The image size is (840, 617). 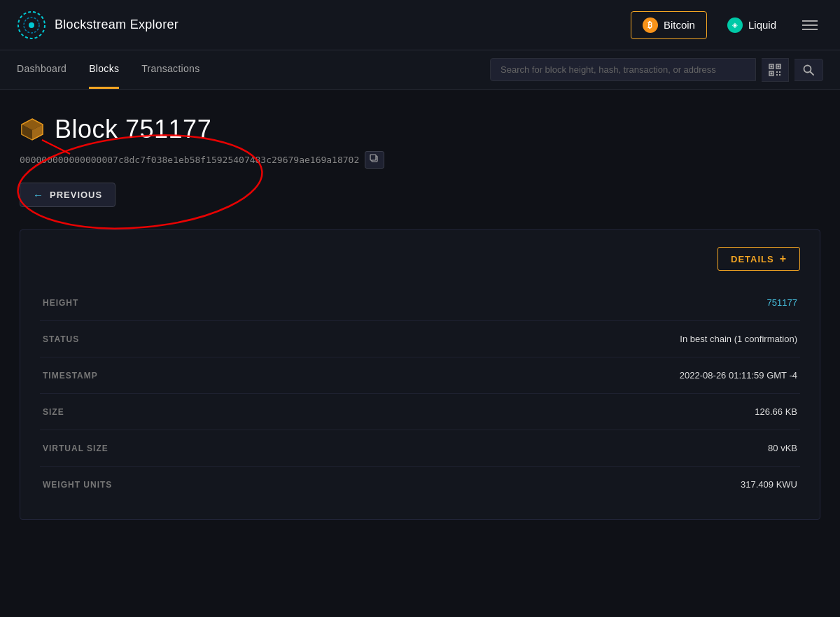 I want to click on details-plus-icon: +, so click(x=783, y=259).